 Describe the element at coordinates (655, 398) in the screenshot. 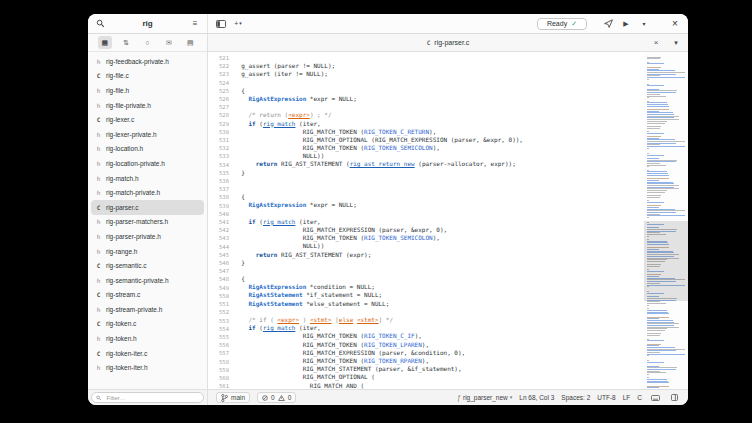

I see `keyboard-settings-button` at that location.